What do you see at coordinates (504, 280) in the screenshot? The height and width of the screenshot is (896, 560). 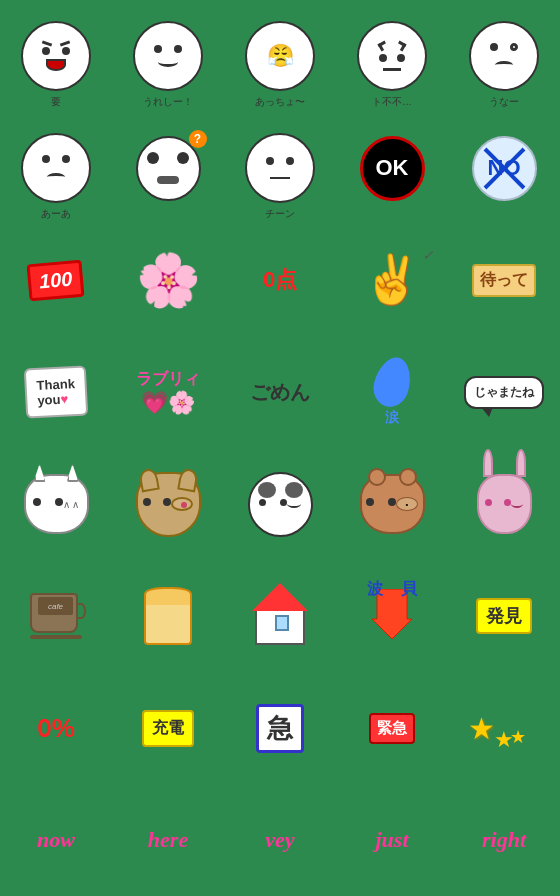 I see `cell-r3-c5: 待って` at bounding box center [504, 280].